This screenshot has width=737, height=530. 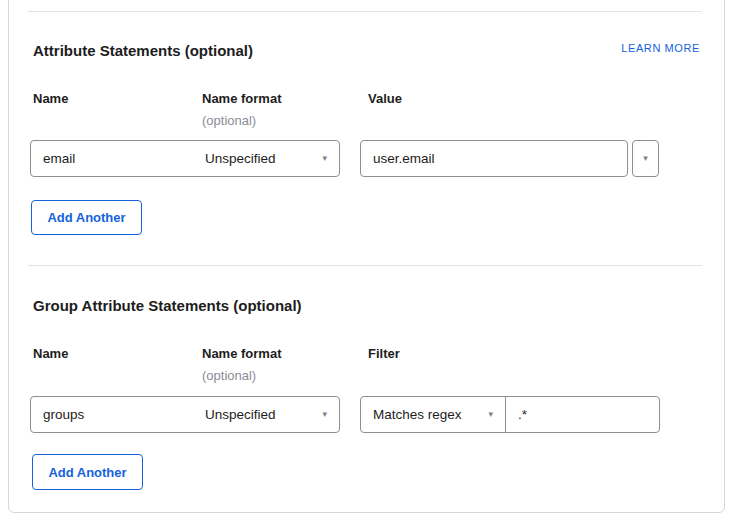 What do you see at coordinates (494, 158) in the screenshot?
I see `attribute-value-input` at bounding box center [494, 158].